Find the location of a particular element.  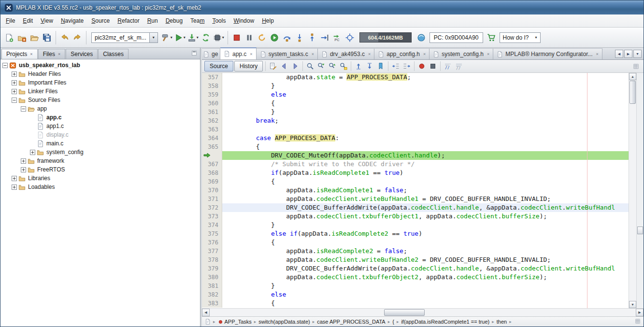

tab-list-dropdown-icon: ▼ is located at coordinates (638, 54).